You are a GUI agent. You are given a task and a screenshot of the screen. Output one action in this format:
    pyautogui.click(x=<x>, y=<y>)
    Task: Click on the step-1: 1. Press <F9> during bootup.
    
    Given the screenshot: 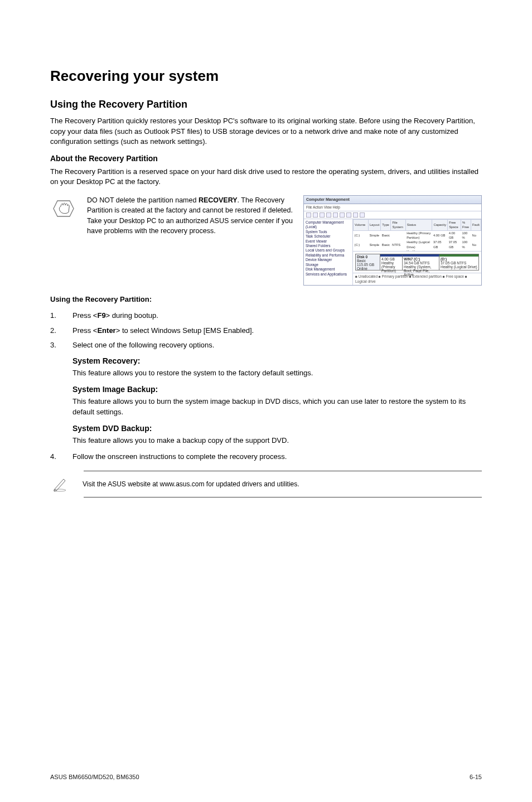 What is the action you would take?
    pyautogui.click(x=266, y=316)
    